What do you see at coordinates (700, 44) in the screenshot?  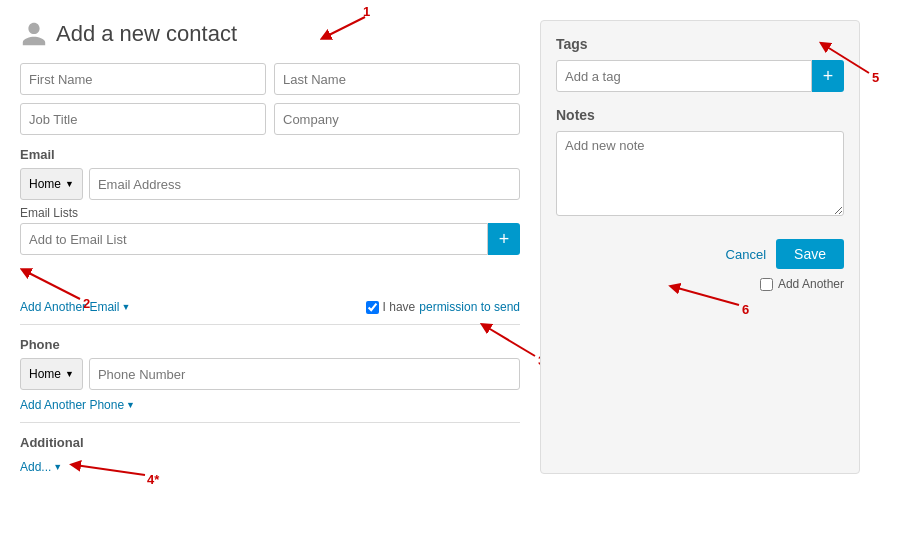 I see `tags-label: Tags` at bounding box center [700, 44].